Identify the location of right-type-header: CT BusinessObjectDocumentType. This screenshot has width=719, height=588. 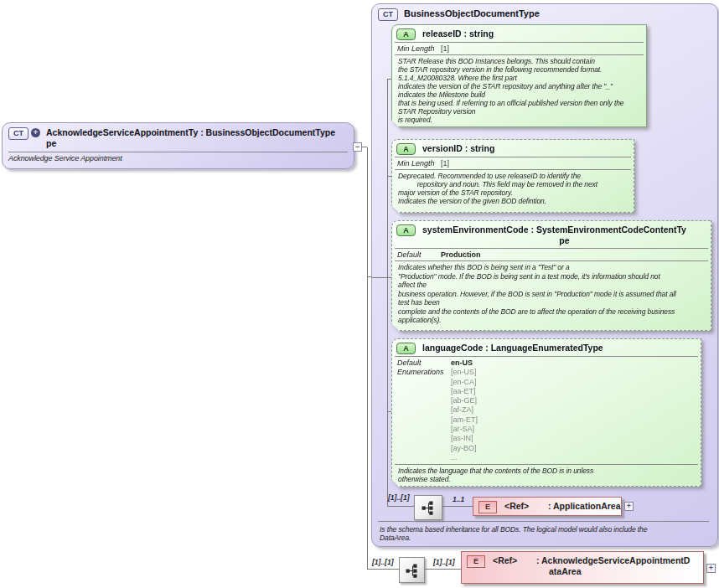
(545, 13).